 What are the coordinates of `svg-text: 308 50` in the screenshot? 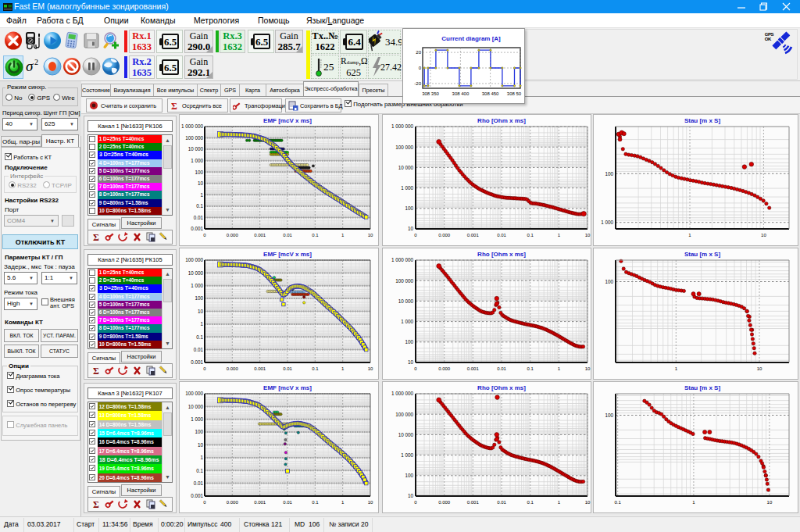 It's located at (514, 94).